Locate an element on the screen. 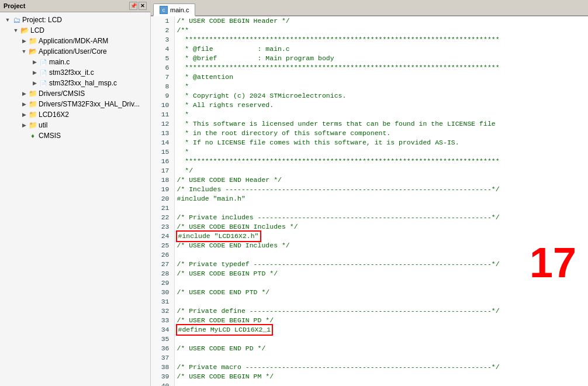 This screenshot has width=588, height=386. line-code: /* USER CODE BEGIN Includes */ is located at coordinates (381, 227).